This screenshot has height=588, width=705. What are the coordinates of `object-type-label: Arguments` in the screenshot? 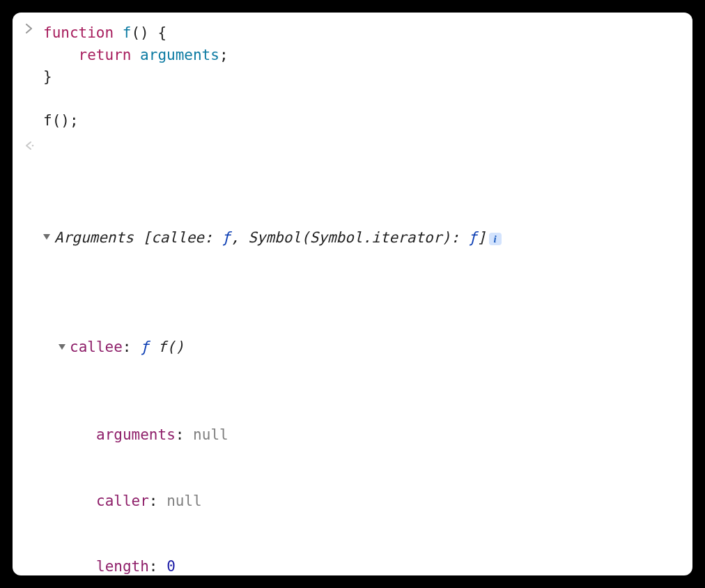 It's located at (94, 238).